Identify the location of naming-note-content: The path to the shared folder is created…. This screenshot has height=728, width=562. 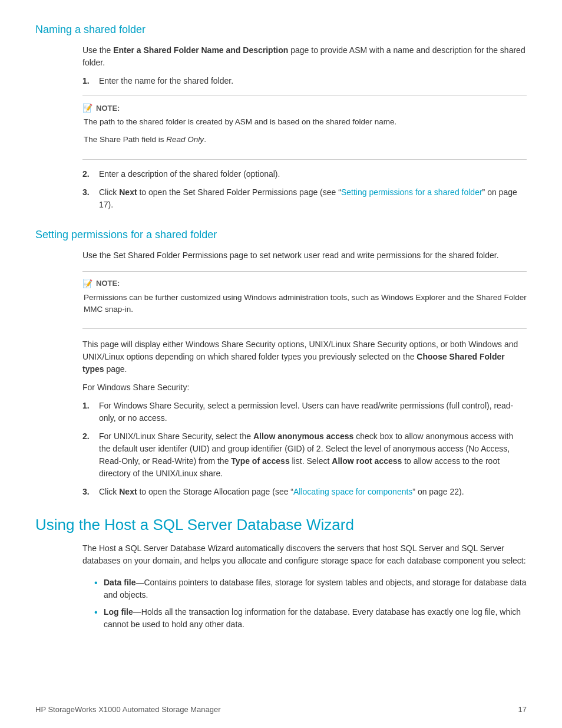
(305, 131).